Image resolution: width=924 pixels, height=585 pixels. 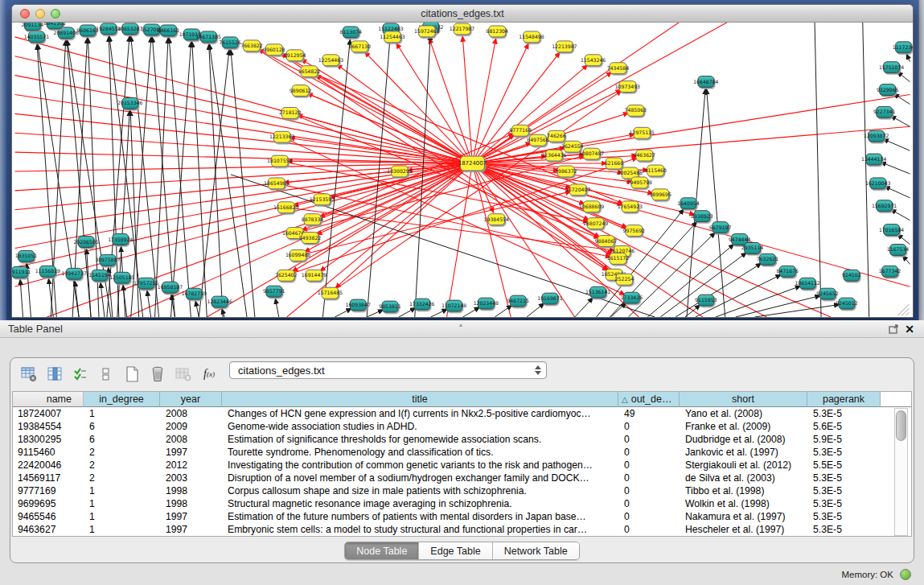 What do you see at coordinates (48, 491) in the screenshot?
I see `table-cell: 9777169` at bounding box center [48, 491].